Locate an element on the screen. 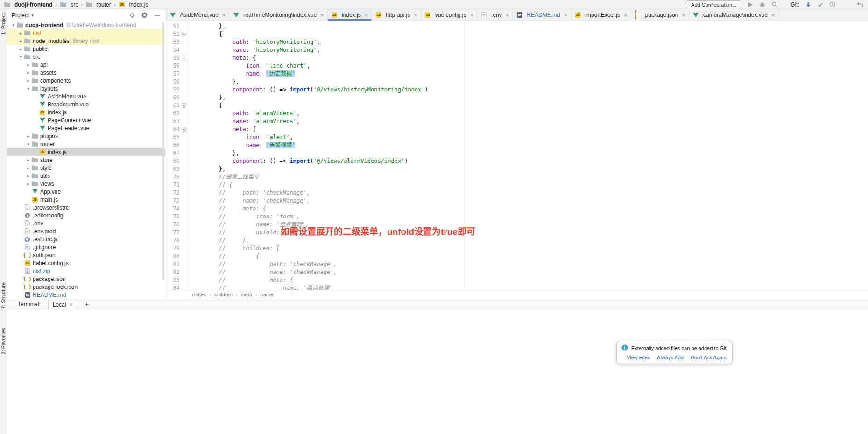 The height and width of the screenshot is (434, 868). breadcrumb-item: router is located at coordinates (98, 5).